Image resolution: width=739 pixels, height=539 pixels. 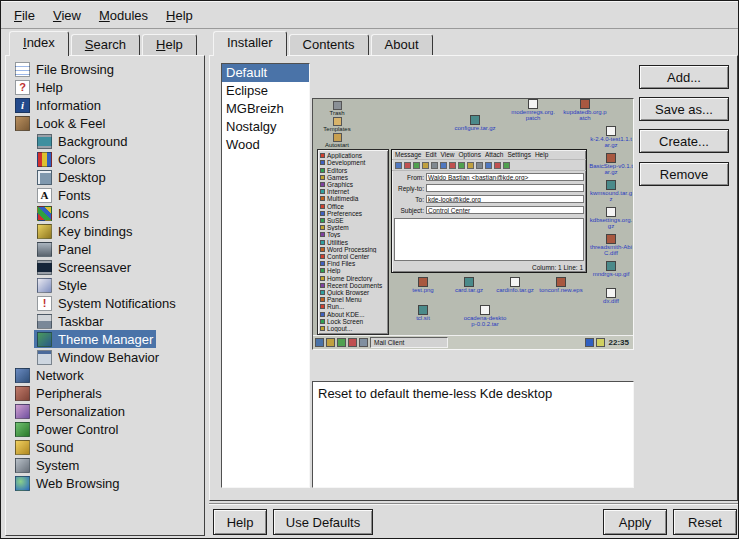 What do you see at coordinates (344, 214) in the screenshot?
I see `preview-kmenu-item-label: Preferences` at bounding box center [344, 214].